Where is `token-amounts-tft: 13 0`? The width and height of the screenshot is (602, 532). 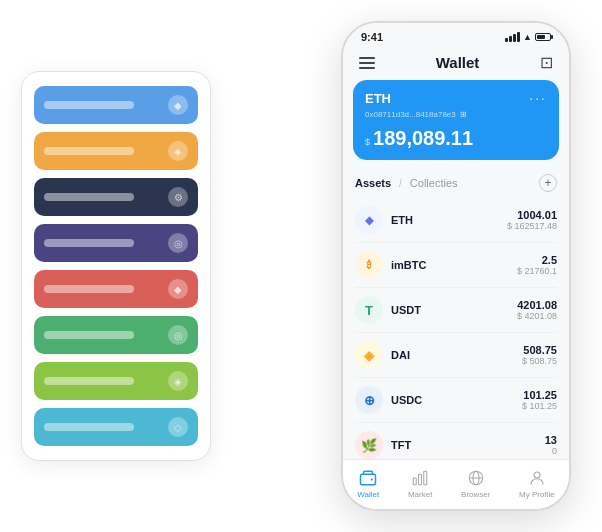
token-amounts-tft: 13 0 is located at coordinates (551, 445).